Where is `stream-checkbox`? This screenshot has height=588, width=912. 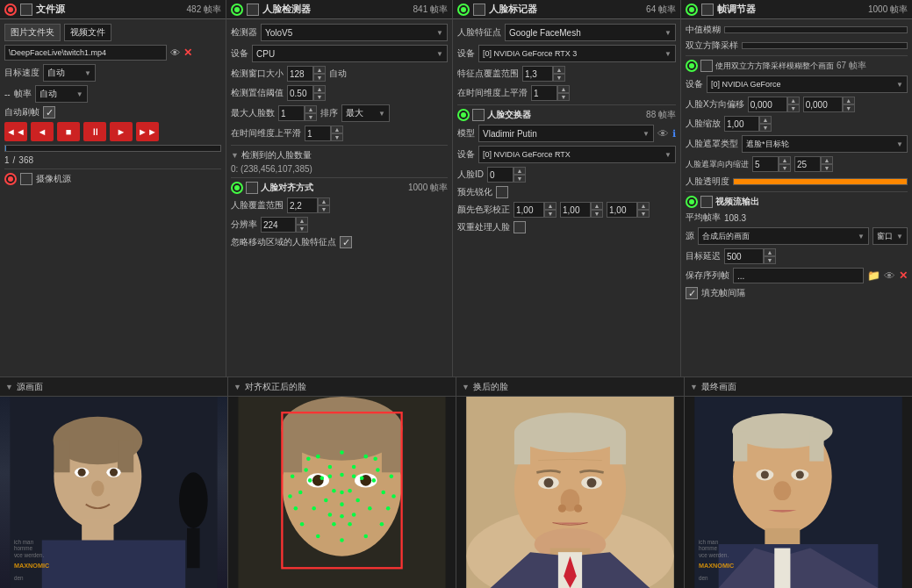
stream-checkbox is located at coordinates (707, 202).